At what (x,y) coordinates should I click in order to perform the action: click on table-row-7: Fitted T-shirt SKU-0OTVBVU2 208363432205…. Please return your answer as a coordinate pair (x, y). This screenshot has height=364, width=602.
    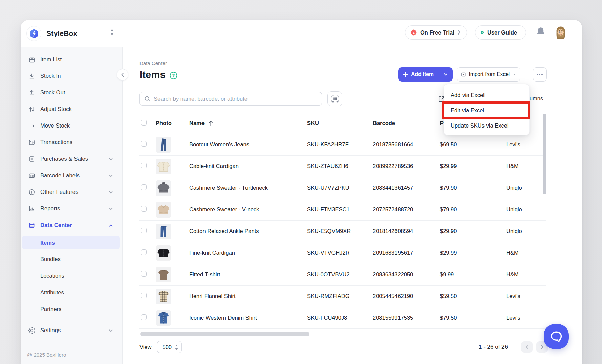
    Looking at the image, I should click on (343, 275).